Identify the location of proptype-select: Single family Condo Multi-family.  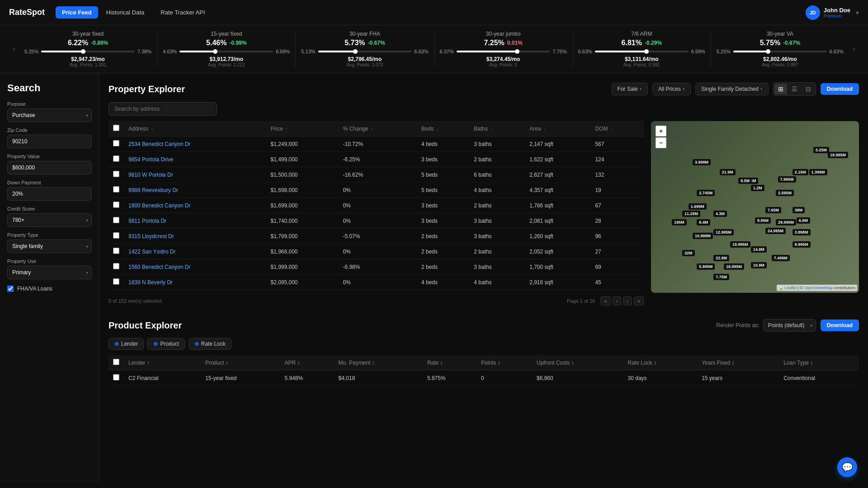
(50, 246).